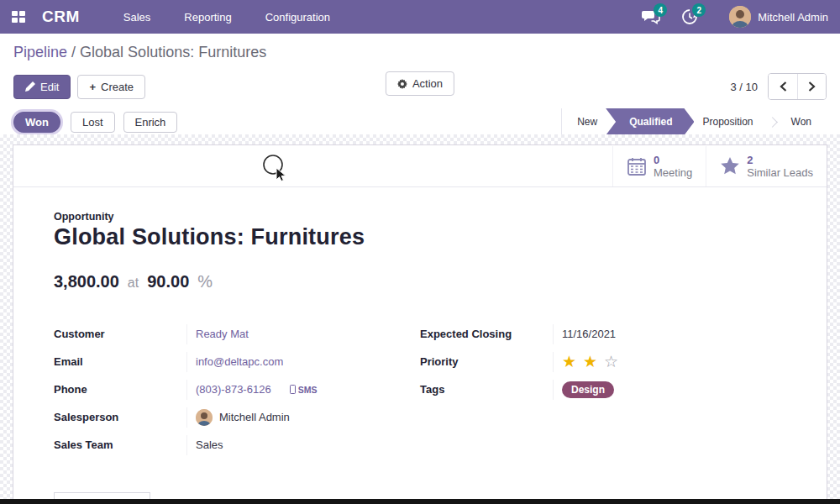 Image resolution: width=840 pixels, height=504 pixels. I want to click on record-type-label: Opportunity, so click(420, 217).